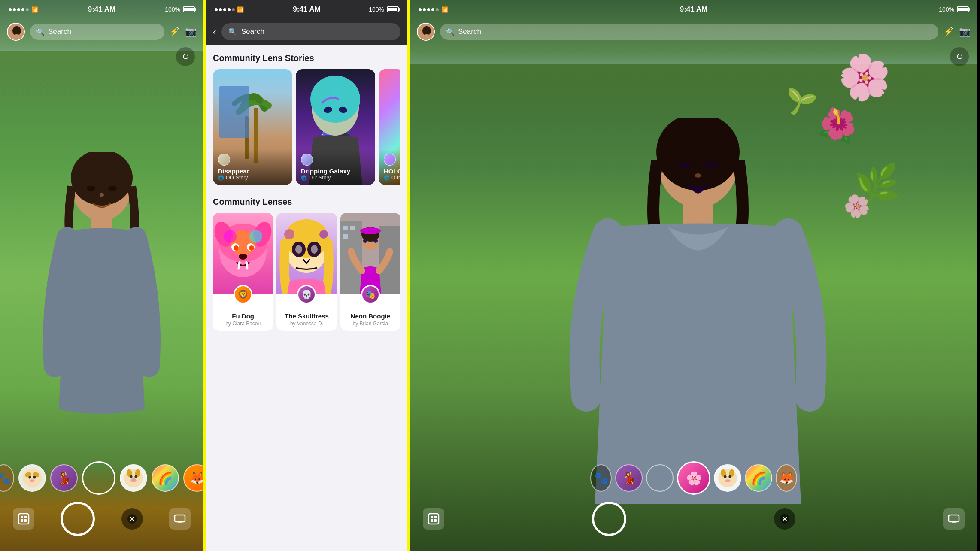 This screenshot has width=980, height=551. I want to click on lens-flower-active-right: 🌸, so click(694, 478).